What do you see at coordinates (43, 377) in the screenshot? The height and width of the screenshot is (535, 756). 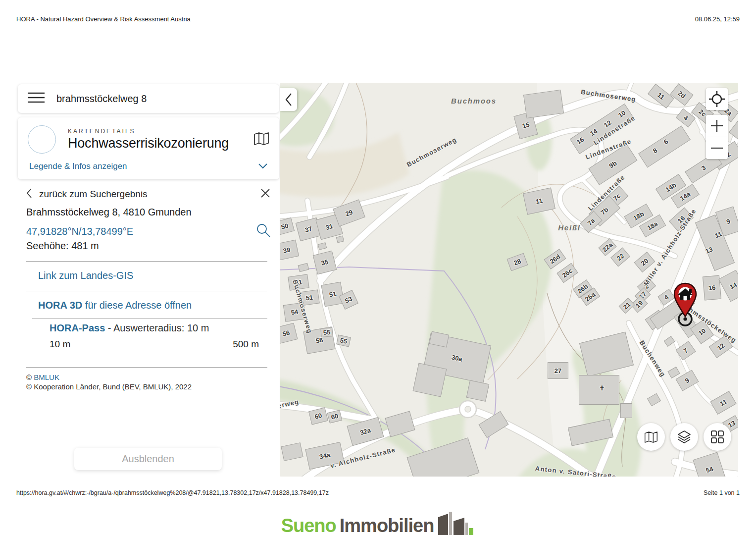 I see `copyright-line-1: © BMLUK` at bounding box center [43, 377].